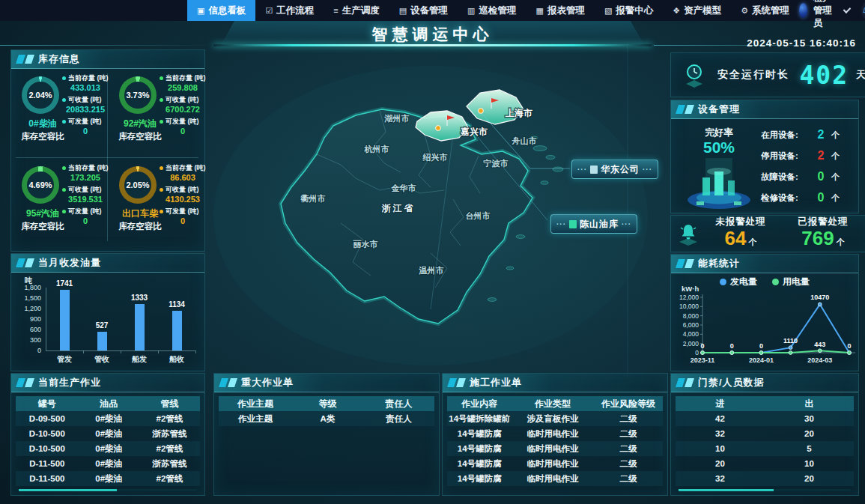 This screenshot has width=865, height=504. Describe the element at coordinates (720, 434) in the screenshot. I see `table-cell: 32` at that location.